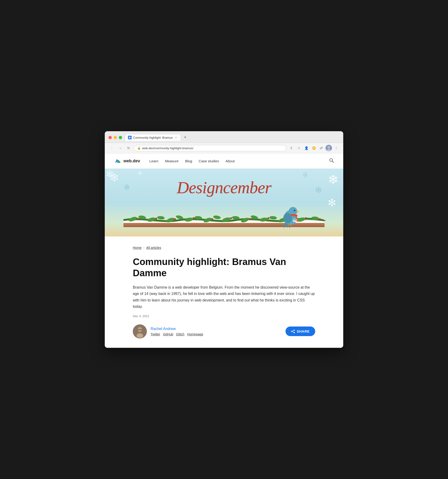  I want to click on nav-measure: Measure, so click(171, 161).